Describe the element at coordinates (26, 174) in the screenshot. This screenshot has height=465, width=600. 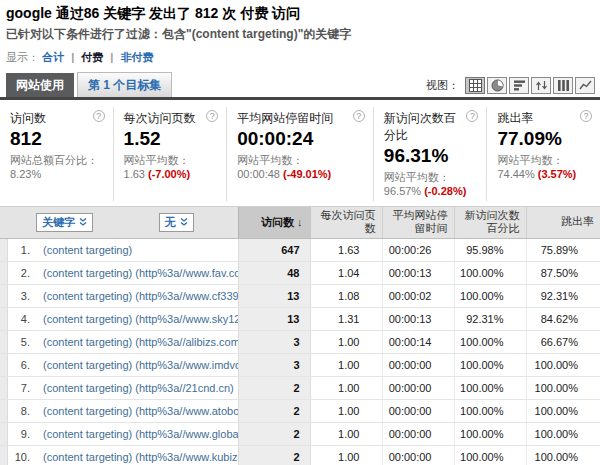
I see `metric-sub-value: 8.23%` at that location.